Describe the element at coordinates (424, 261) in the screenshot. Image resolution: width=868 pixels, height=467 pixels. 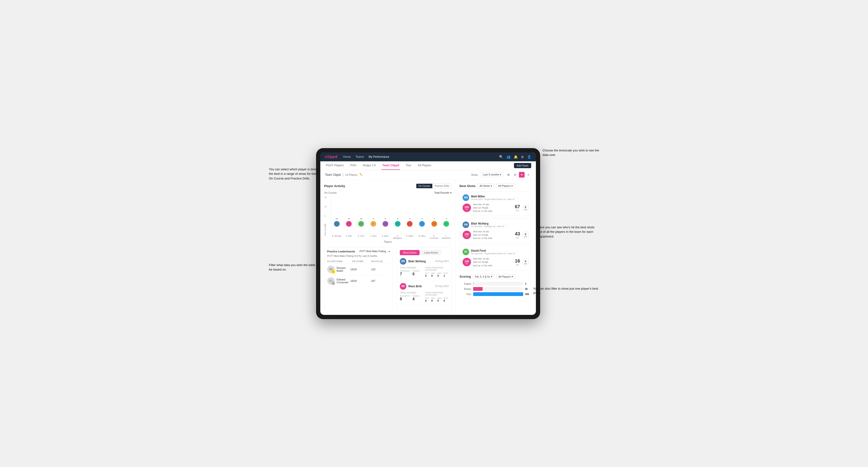
I see `active-player-header-1: BM Blair McHarg 26 Aug 2023` at that location.